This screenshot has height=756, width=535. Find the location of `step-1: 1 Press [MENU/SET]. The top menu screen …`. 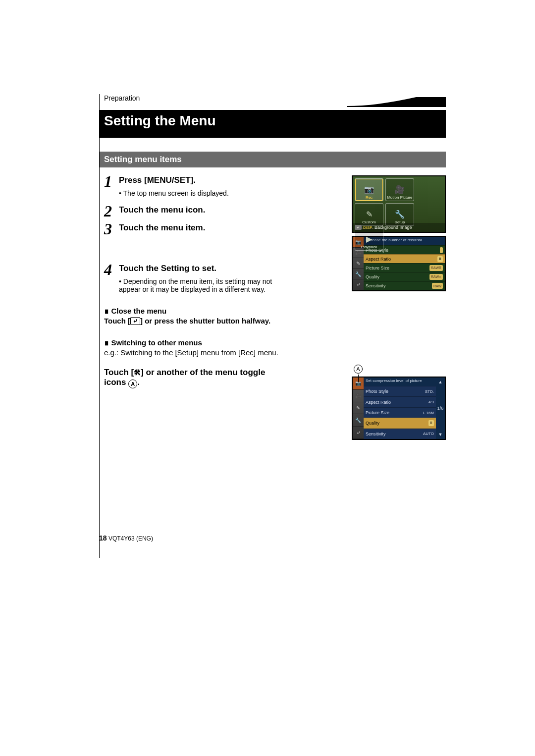

step-1: 1 Press [MENU/SET]. The top menu screen … is located at coordinates (193, 185).